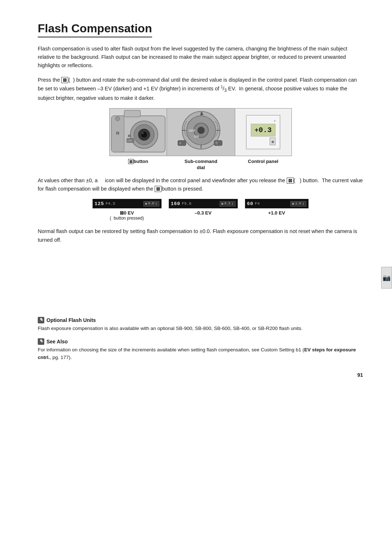 The image size is (392, 555). What do you see at coordinates (127, 218) in the screenshot?
I see `vf-subcap-0ev: ( button pressed)` at bounding box center [127, 218].